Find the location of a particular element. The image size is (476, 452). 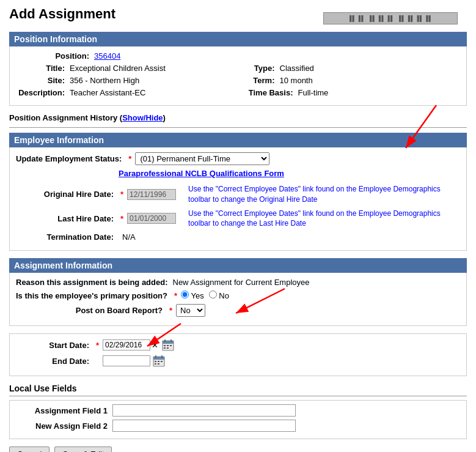

position-link: 356404 is located at coordinates (108, 56).